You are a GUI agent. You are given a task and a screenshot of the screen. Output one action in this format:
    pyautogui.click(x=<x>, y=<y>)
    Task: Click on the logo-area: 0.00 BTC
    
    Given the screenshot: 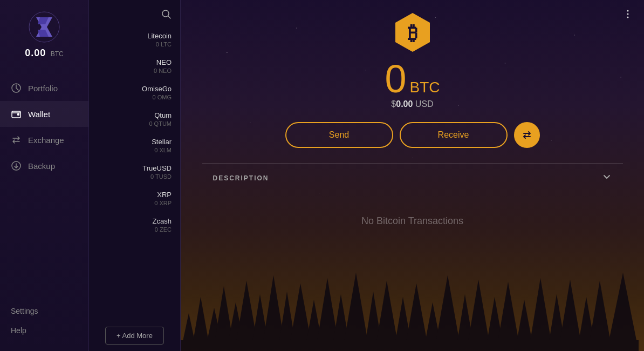 What is the action you would take?
    pyautogui.click(x=44, y=35)
    